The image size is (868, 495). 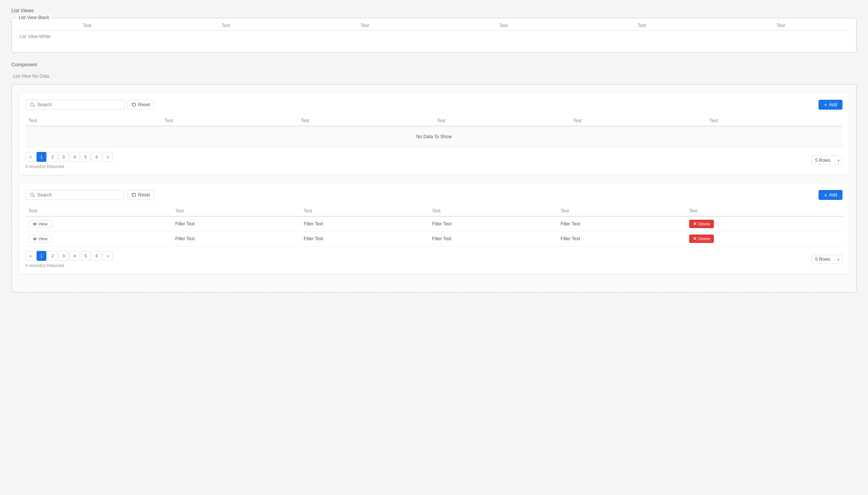 I want to click on add-label-1: Add, so click(x=833, y=105).